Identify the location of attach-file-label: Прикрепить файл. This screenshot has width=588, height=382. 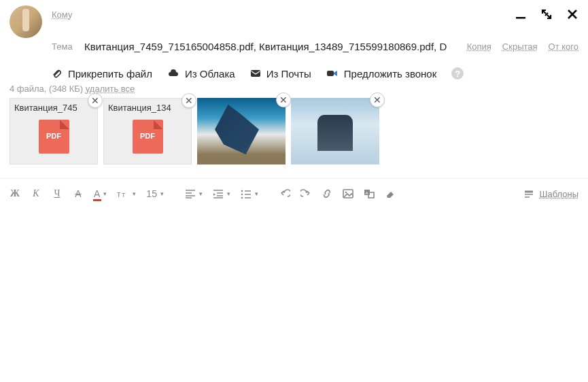
(110, 73).